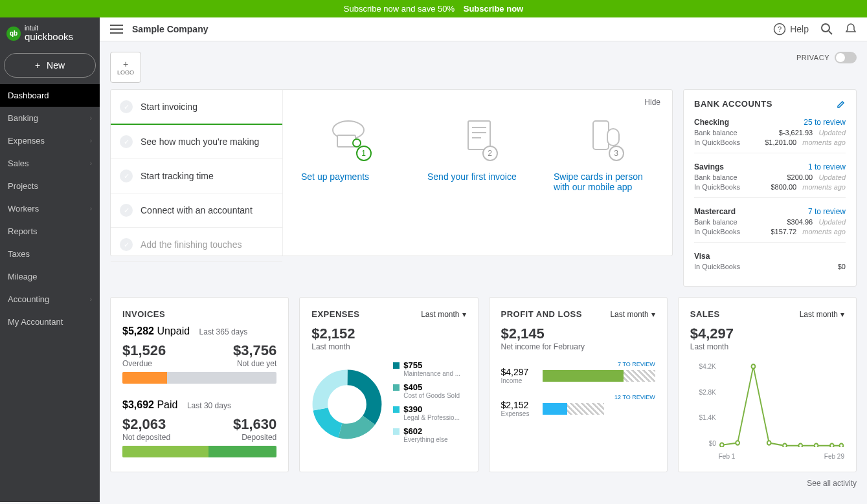 This screenshot has height=504, width=867. What do you see at coordinates (483, 483) in the screenshot?
I see `see-all-activity-link: See all activity` at bounding box center [483, 483].